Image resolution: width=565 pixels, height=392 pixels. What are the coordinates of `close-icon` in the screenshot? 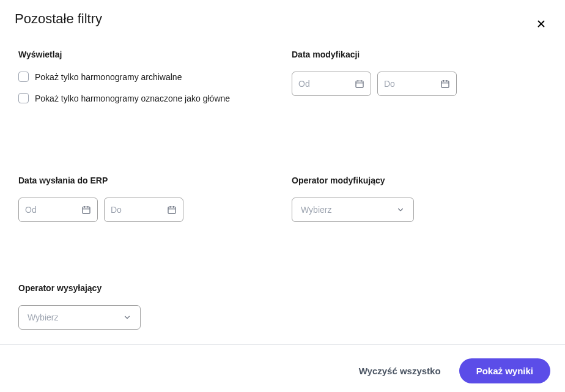 It's located at (541, 24).